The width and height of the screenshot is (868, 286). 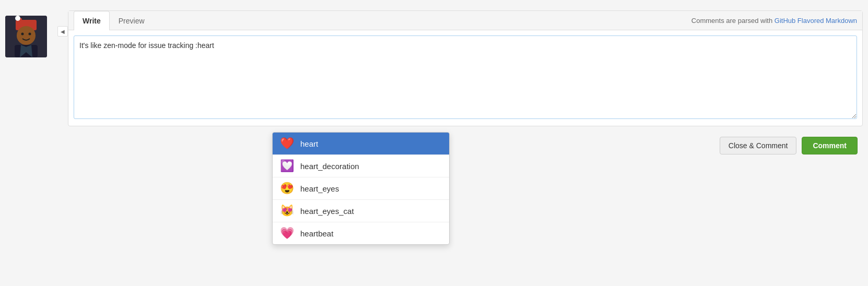 I want to click on emoji-name-heart-decoration: heart_decoration, so click(x=330, y=166).